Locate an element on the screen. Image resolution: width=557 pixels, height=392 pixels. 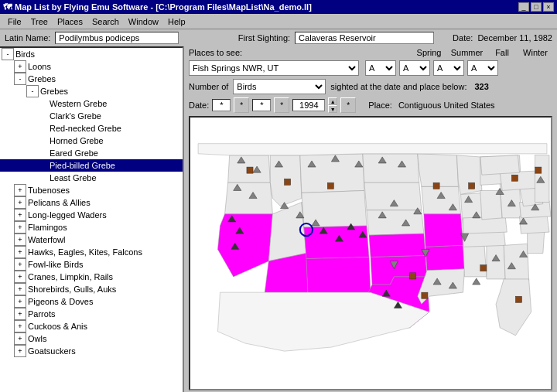
tree-item-horned-grebe: Horned Grebe is located at coordinates (91, 141).